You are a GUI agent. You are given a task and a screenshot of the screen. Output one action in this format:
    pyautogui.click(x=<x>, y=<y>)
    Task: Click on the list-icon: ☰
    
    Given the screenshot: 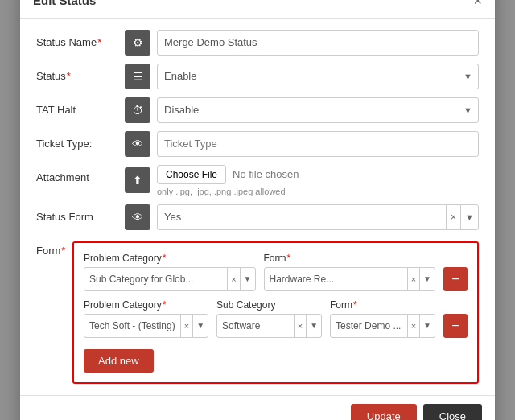 What is the action you would take?
    pyautogui.click(x=138, y=76)
    